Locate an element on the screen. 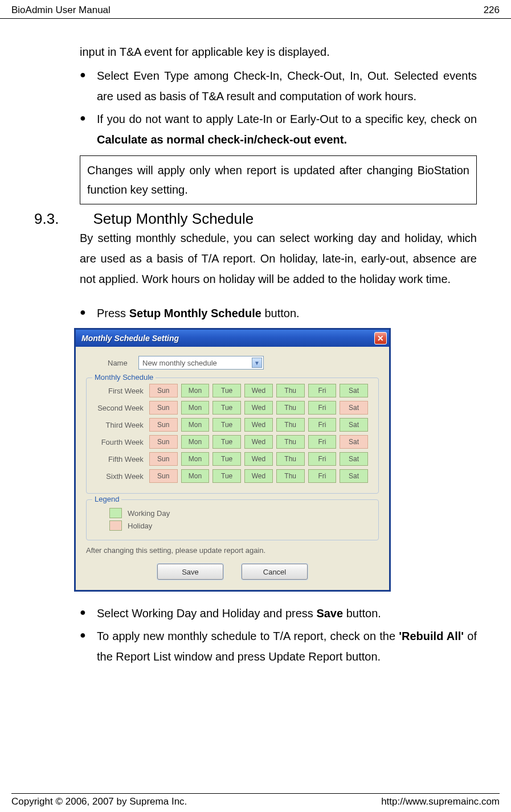  week-label: Second Week is located at coordinates (121, 408).